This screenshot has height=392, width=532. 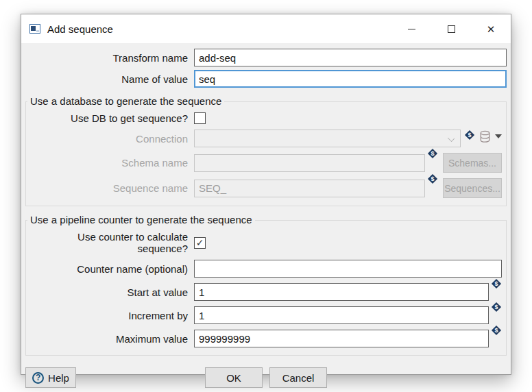 I want to click on dropdown-arrow-icon, so click(x=498, y=136).